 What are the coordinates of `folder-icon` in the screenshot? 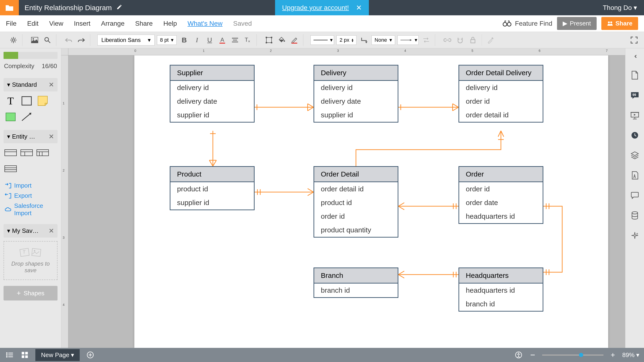 It's located at (10, 8).